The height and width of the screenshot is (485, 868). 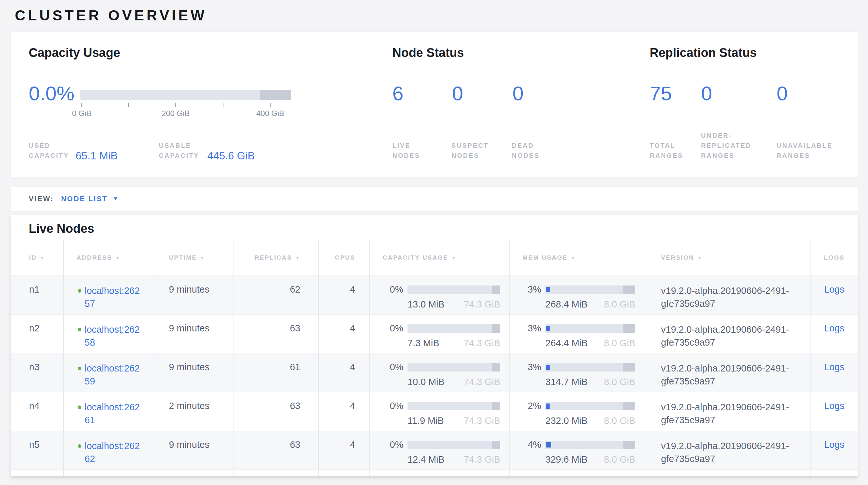 What do you see at coordinates (176, 113) in the screenshot?
I see `axis-tick-label: 200 GiB` at bounding box center [176, 113].